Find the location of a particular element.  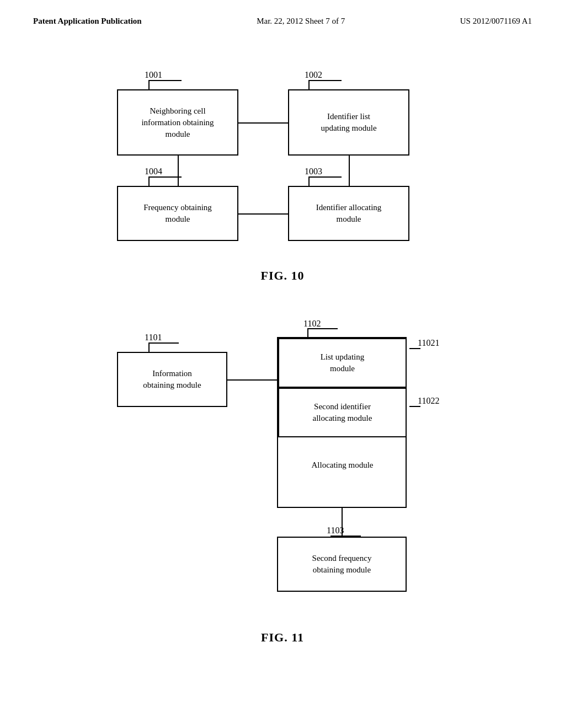

page-header: Patent Application Publication Mar. 22, … is located at coordinates (282, 15).